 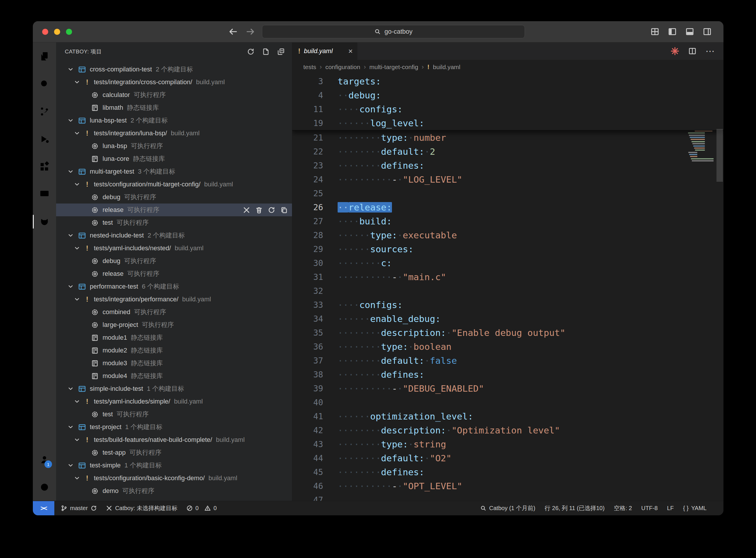 What do you see at coordinates (174, 312) in the screenshot?
I see `tree-item-combined: combined可执行程序` at bounding box center [174, 312].